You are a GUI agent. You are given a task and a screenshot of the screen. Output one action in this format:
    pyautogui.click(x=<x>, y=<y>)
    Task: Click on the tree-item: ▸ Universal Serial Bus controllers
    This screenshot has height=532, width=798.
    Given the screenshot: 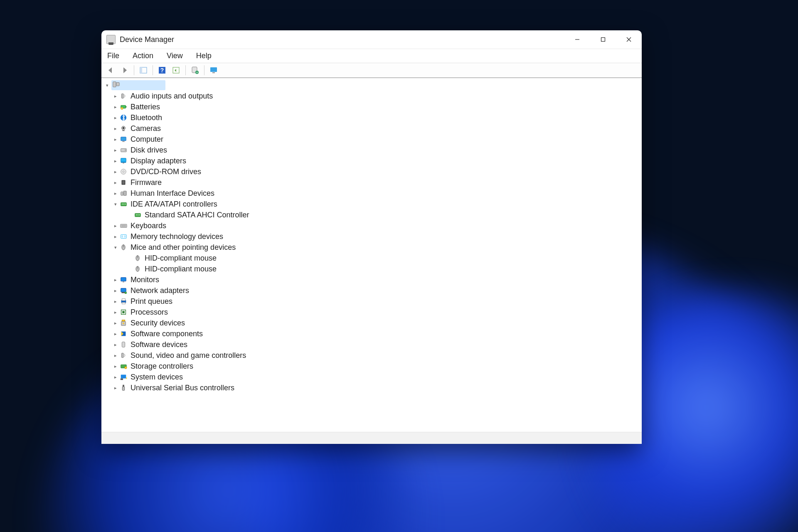 What is the action you would take?
    pyautogui.click(x=372, y=388)
    